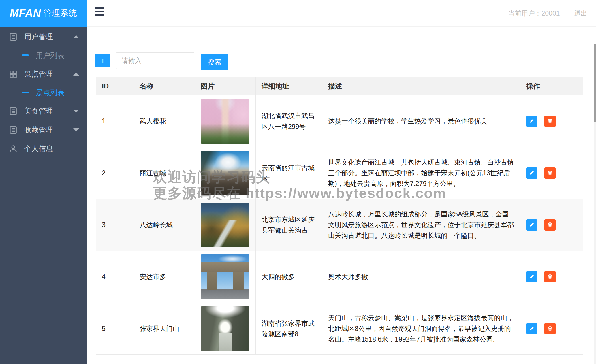  What do you see at coordinates (50, 93) in the screenshot?
I see `sidebar-subitem-label: 景点列表` at bounding box center [50, 93].